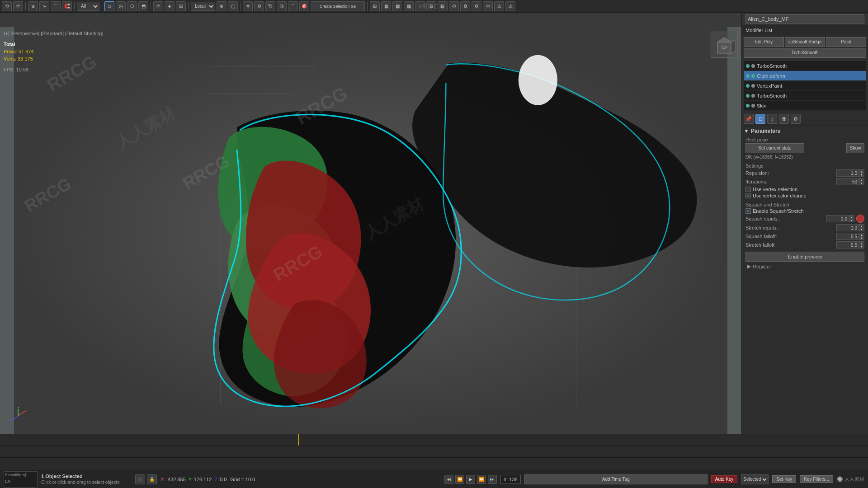  I want to click on s3: %, so click(270, 6).